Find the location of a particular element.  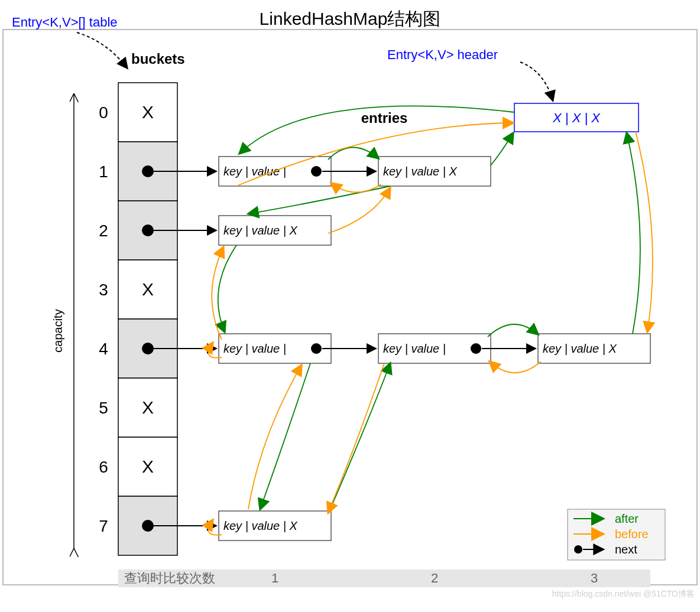

header-node: X | X | X is located at coordinates (576, 118).